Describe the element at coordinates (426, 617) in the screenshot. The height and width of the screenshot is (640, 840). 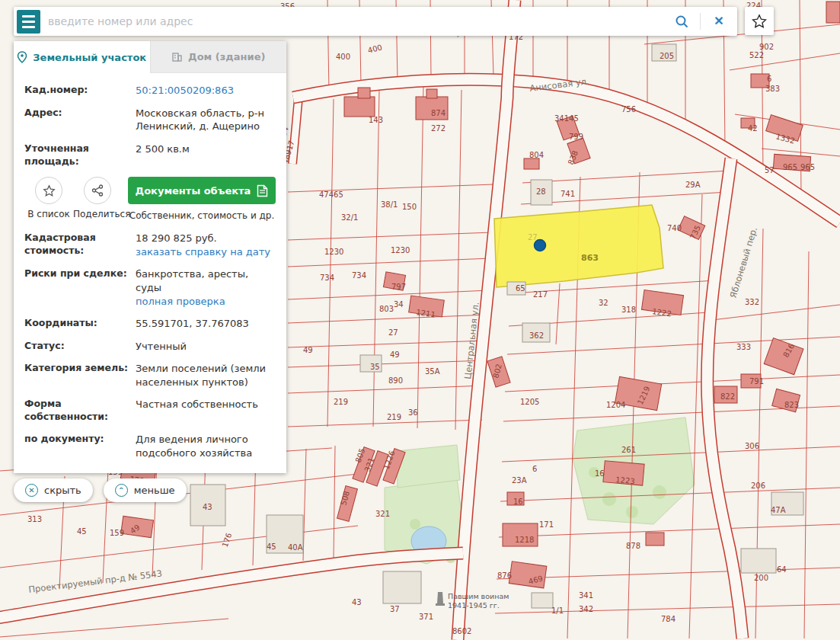
I see `parcel-number: 371` at that location.